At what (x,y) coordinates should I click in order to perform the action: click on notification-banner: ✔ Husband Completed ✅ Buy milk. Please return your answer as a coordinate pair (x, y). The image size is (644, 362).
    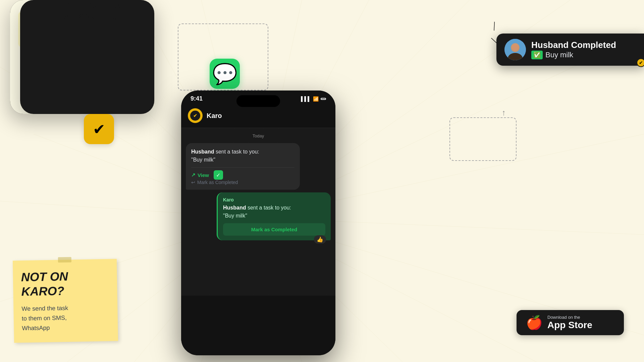
    Looking at the image, I should click on (570, 50).